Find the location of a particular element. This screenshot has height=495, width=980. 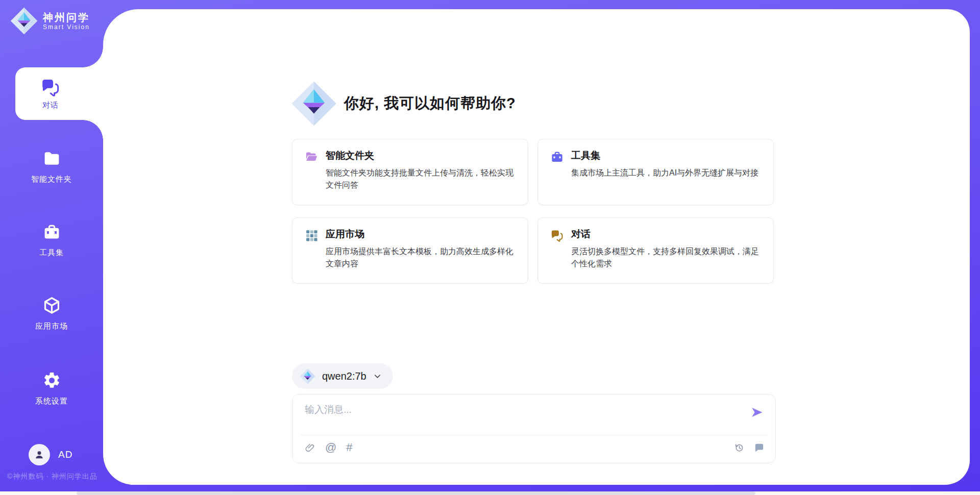

person-icon is located at coordinates (39, 455).